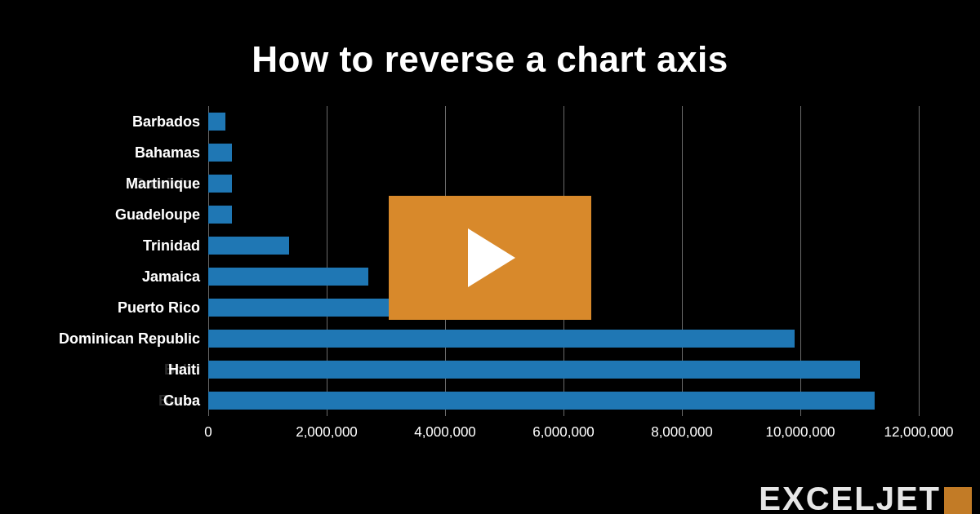  Describe the element at coordinates (102, 370) in the screenshot. I see `y-axis-label: Haiti` at that location.